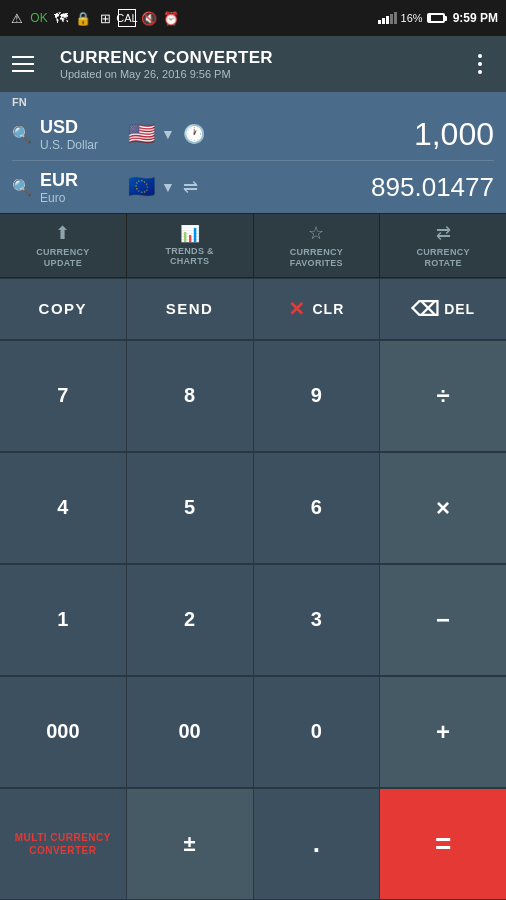 The image size is (506, 900). Describe the element at coordinates (152, 134) in the screenshot. I see `from-flag-area: 🇺🇸 ▼` at that location.